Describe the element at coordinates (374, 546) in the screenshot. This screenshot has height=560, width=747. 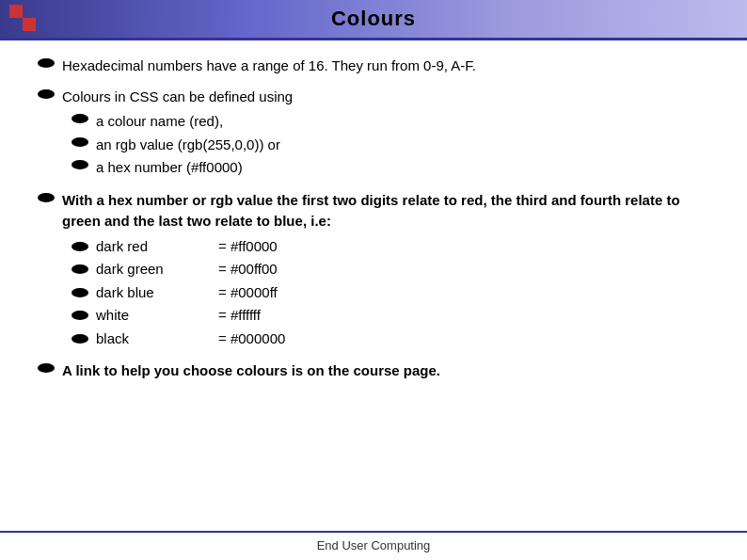
I see `footer-text: End User Computing` at that location.